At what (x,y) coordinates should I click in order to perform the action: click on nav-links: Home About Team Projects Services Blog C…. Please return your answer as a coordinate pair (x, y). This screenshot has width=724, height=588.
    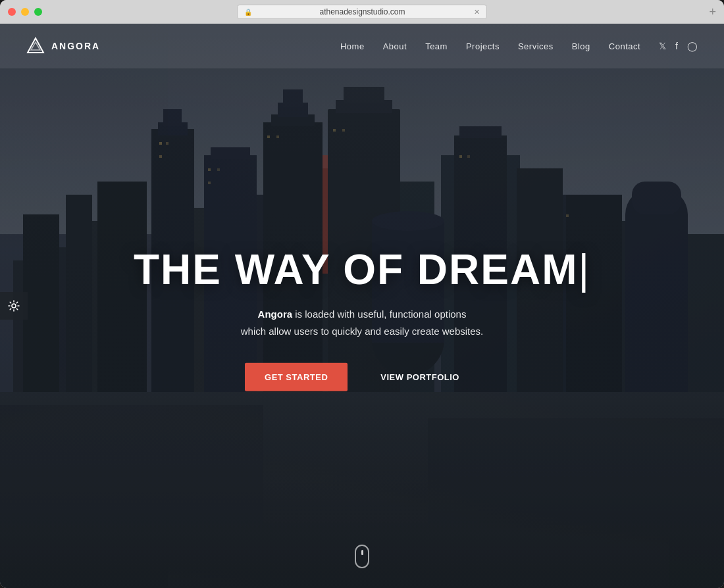
    Looking at the image, I should click on (490, 46).